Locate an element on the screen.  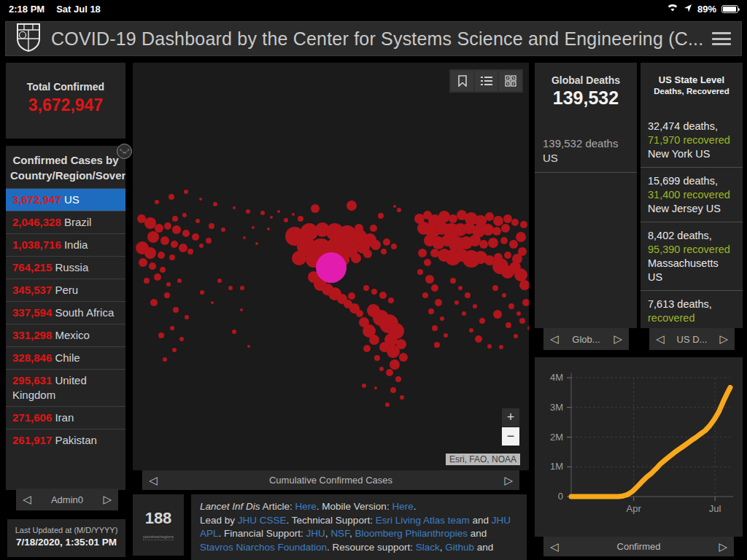
credit-link: Esri Living Atlas team is located at coordinates (423, 521).